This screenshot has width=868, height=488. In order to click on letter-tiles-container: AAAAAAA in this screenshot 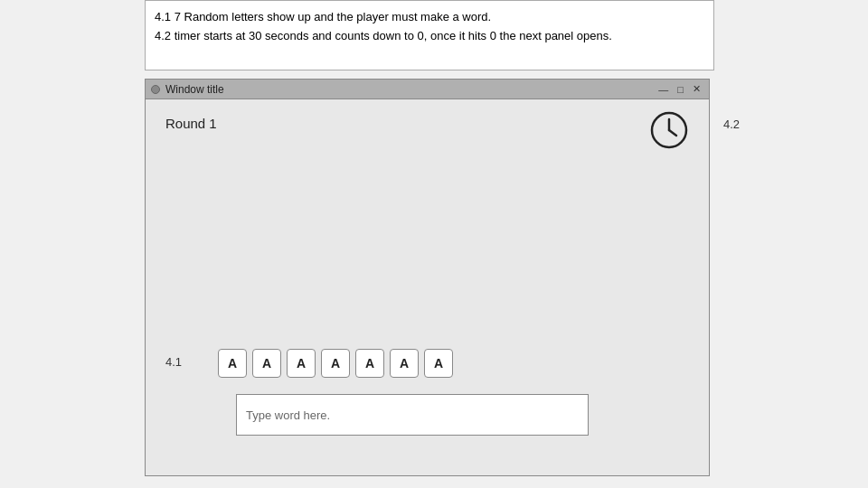, I will do `click(335, 363)`.